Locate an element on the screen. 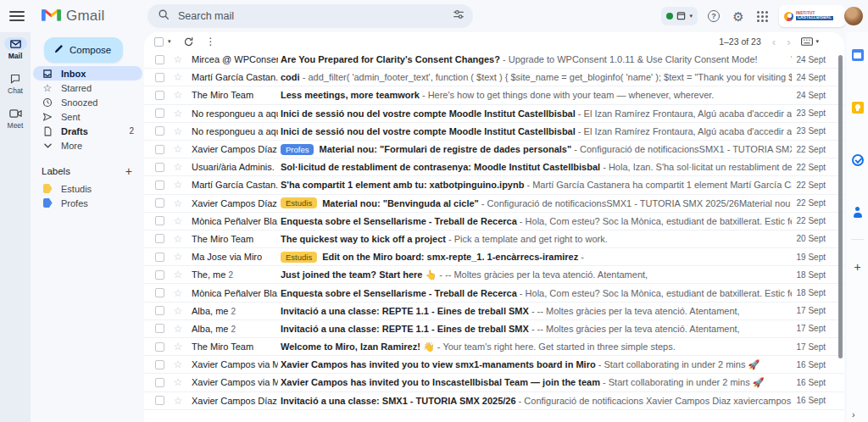 The width and height of the screenshot is (868, 422). next-page-icon: › is located at coordinates (788, 42).